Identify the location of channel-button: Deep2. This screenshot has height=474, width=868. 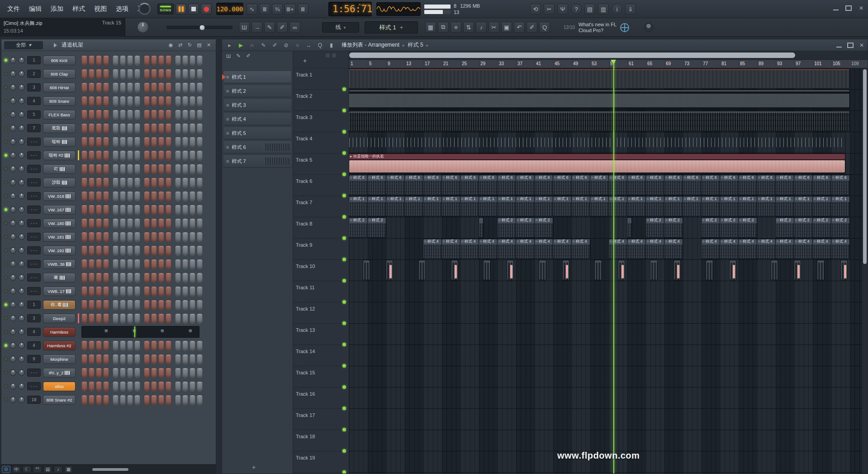
(59, 319).